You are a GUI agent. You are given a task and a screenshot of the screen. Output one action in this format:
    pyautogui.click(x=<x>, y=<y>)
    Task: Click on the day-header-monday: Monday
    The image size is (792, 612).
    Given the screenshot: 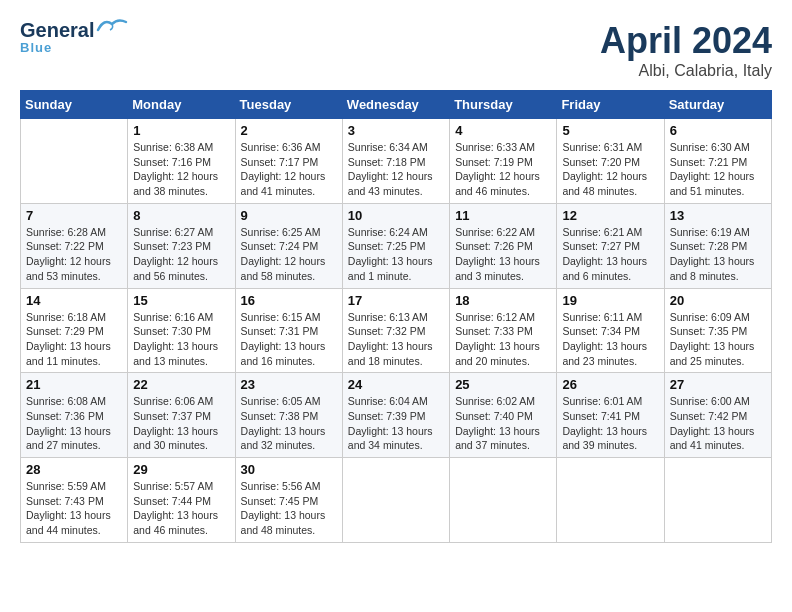 What is the action you would take?
    pyautogui.click(x=182, y=105)
    